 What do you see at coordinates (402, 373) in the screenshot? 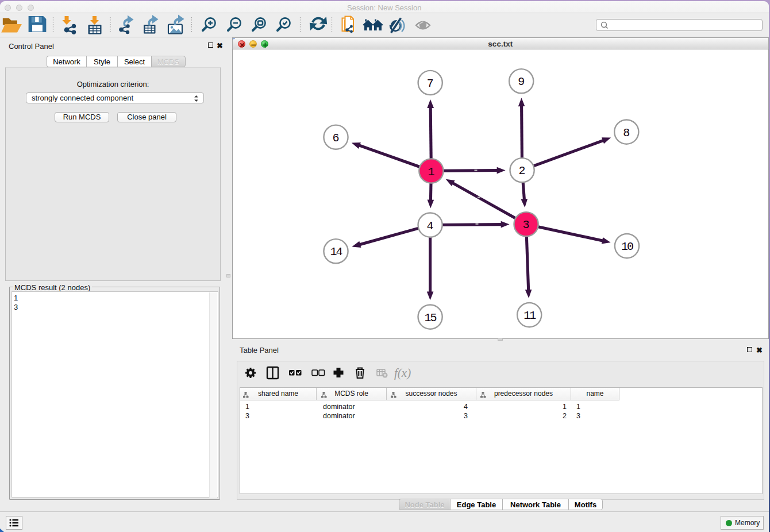
I see `svg-text: f(x)` at bounding box center [402, 373].